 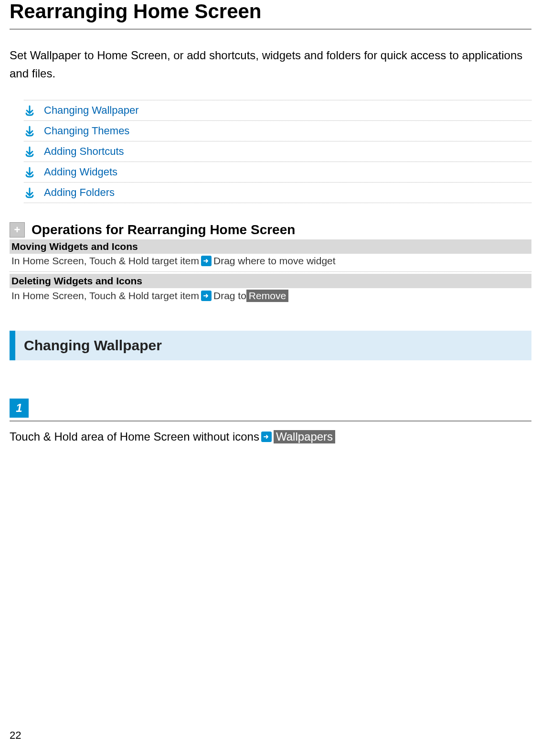 What do you see at coordinates (15, 735) in the screenshot?
I see `page-number: 22` at bounding box center [15, 735].